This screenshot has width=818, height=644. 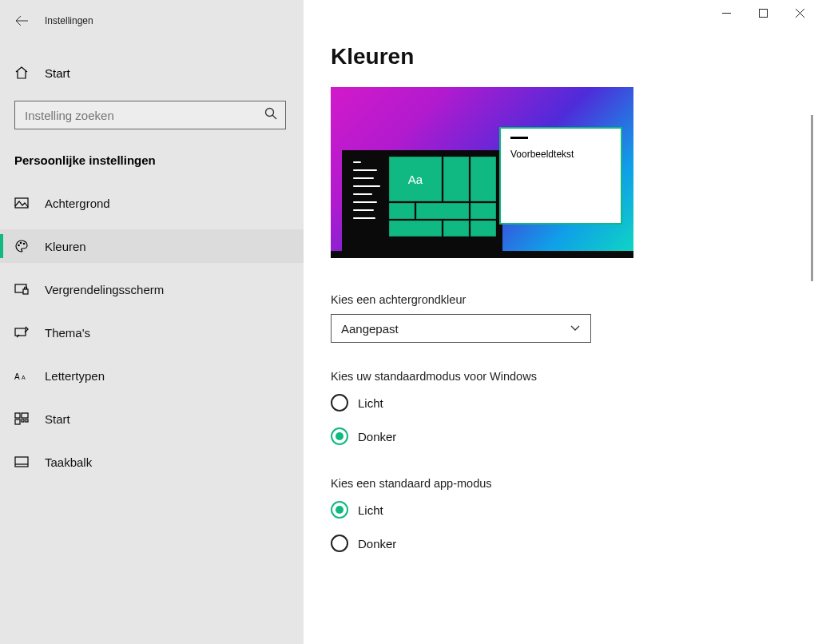 What do you see at coordinates (77, 203) in the screenshot?
I see `sidebar-item-label: Achtergrond` at bounding box center [77, 203].